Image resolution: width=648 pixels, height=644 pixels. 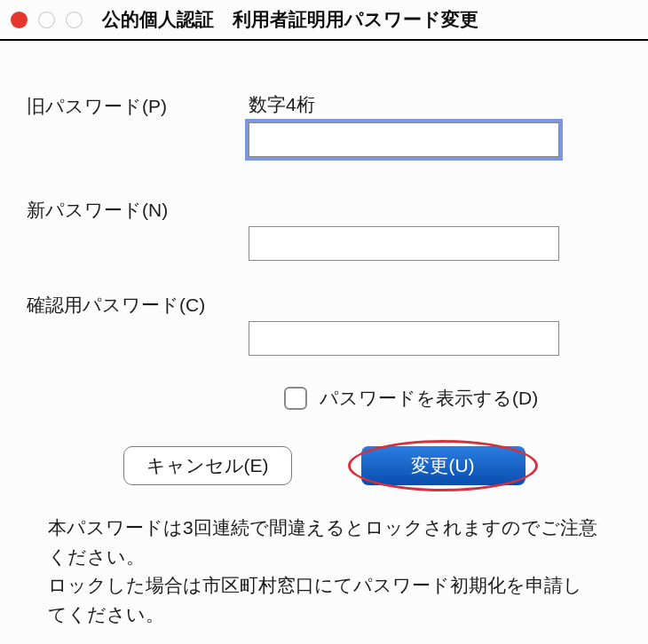 What do you see at coordinates (429, 398) in the screenshot?
I see `show-password-label: パスワードを表示する(D)` at bounding box center [429, 398].